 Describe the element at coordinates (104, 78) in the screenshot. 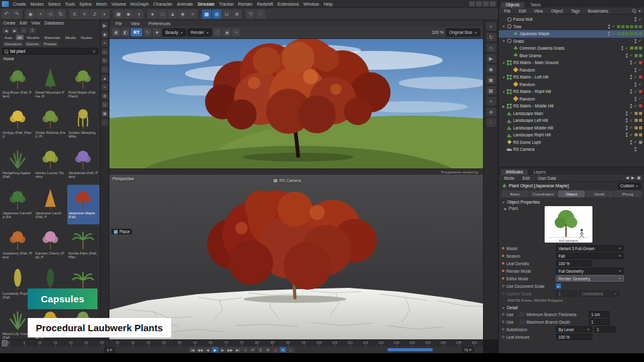

I see `pen-tool-icon: ▲` at that location.